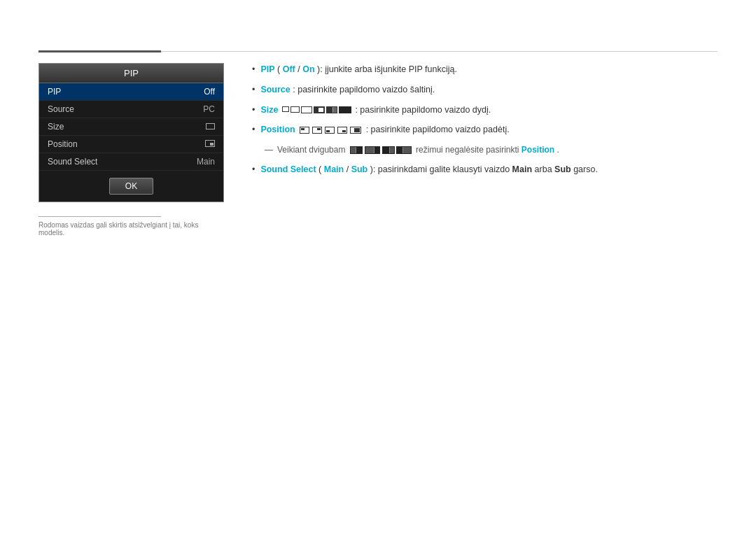 This screenshot has height=534, width=756. What do you see at coordinates (99, 52) in the screenshot?
I see `divider-thick` at bounding box center [99, 52].